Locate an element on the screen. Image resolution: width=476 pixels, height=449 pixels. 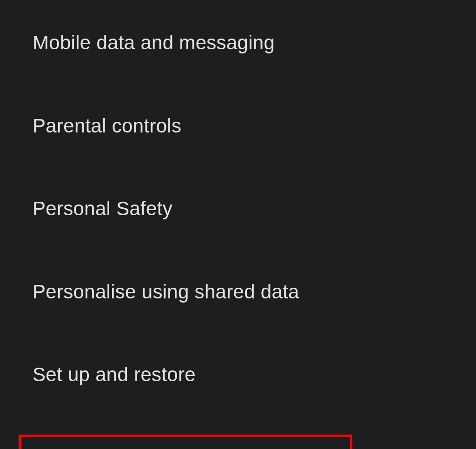
settings-item-personal-safety: Personal Safety is located at coordinates (247, 209).